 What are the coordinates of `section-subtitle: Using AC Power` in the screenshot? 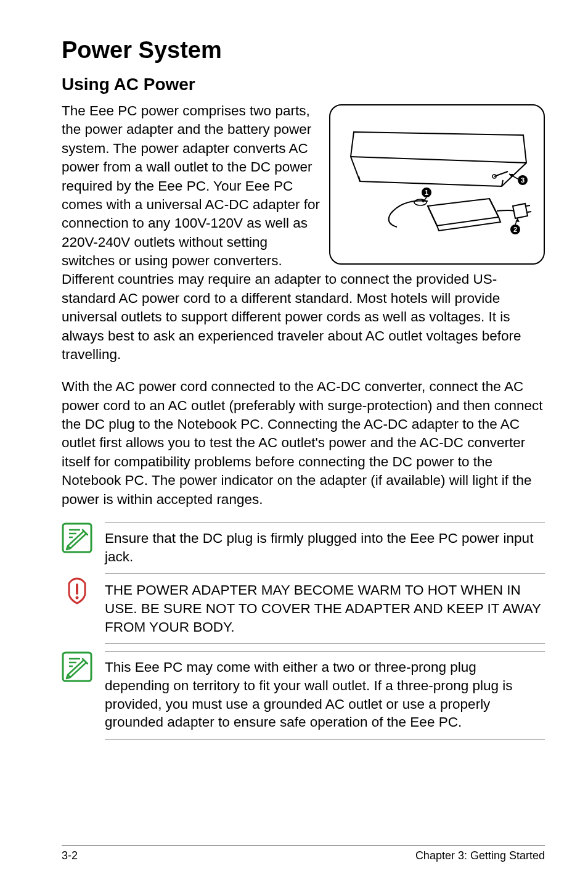 It's located at (303, 85).